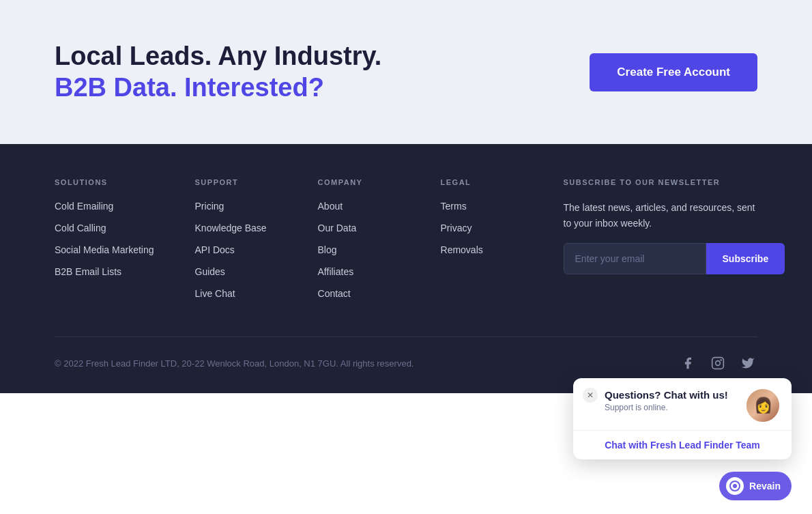 Image resolution: width=812 pixels, height=514 pixels. What do you see at coordinates (718, 363) in the screenshot?
I see `social-links` at bounding box center [718, 363].